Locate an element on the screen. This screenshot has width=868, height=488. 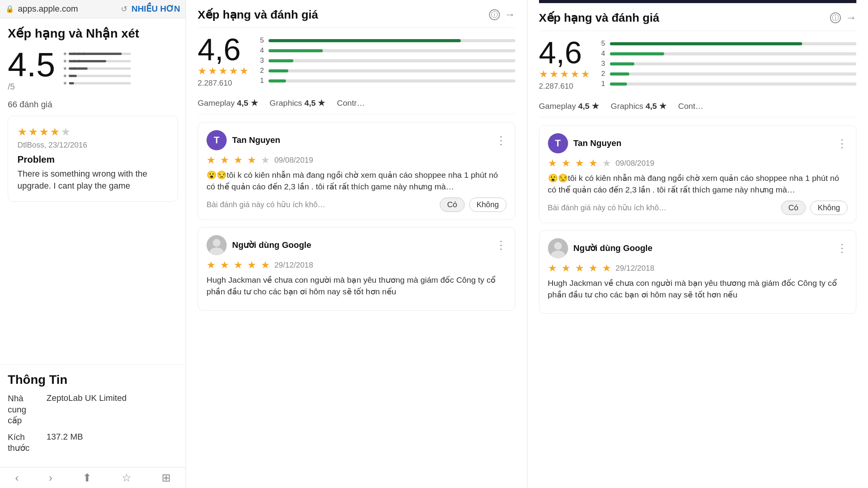
reload-icon: ↺ is located at coordinates (124, 9).